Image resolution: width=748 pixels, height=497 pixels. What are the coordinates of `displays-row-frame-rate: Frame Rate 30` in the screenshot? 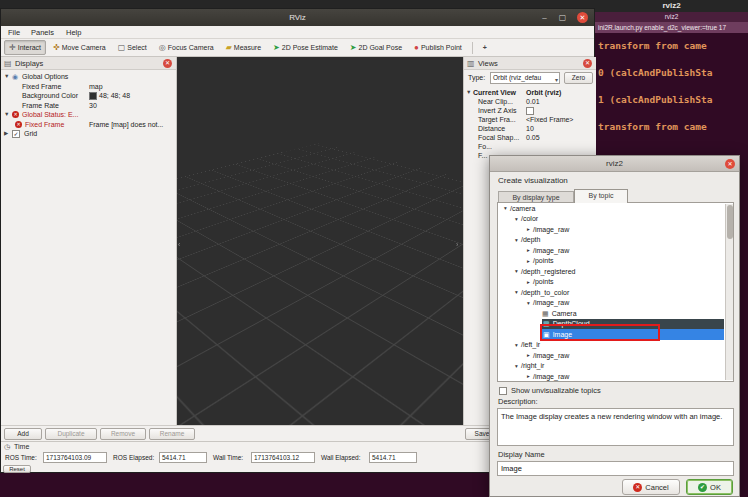 It's located at (89, 106).